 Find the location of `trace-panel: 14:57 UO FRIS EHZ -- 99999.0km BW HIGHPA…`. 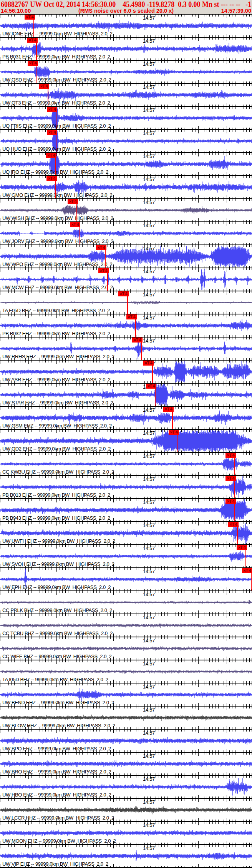

trace-panel: 14:57 UO FRIS EHZ -- 99999.0km BW HIGHPA… is located at coordinates (126, 118).